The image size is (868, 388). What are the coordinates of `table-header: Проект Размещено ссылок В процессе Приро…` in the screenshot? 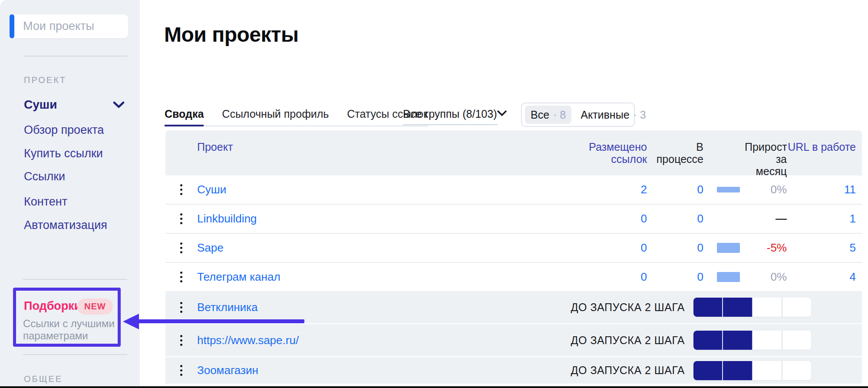 It's located at (514, 153).